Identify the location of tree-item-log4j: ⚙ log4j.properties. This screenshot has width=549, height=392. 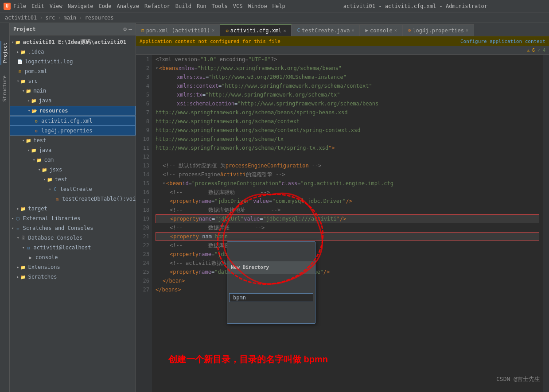
(73, 131).